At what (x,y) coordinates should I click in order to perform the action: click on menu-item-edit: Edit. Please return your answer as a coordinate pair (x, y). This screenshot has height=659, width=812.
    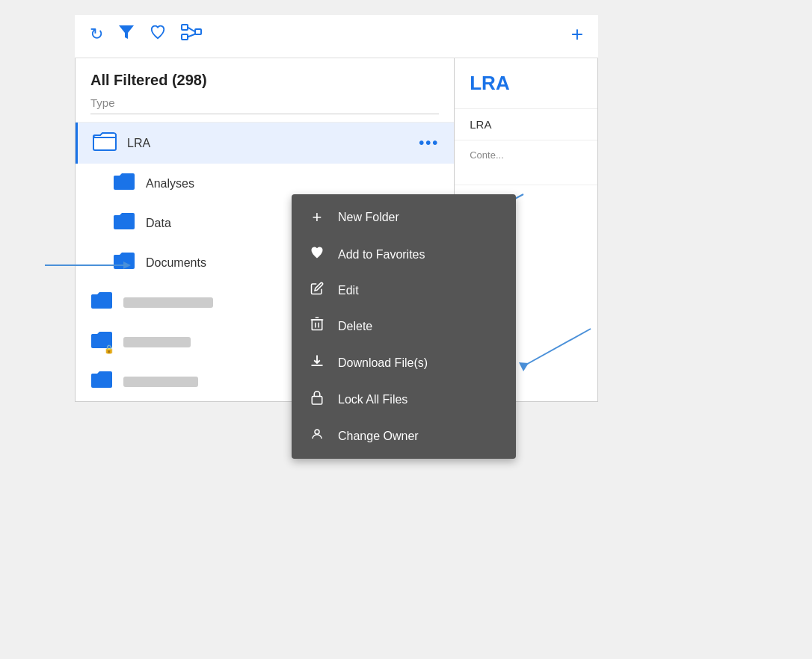
    Looking at the image, I should click on (404, 290).